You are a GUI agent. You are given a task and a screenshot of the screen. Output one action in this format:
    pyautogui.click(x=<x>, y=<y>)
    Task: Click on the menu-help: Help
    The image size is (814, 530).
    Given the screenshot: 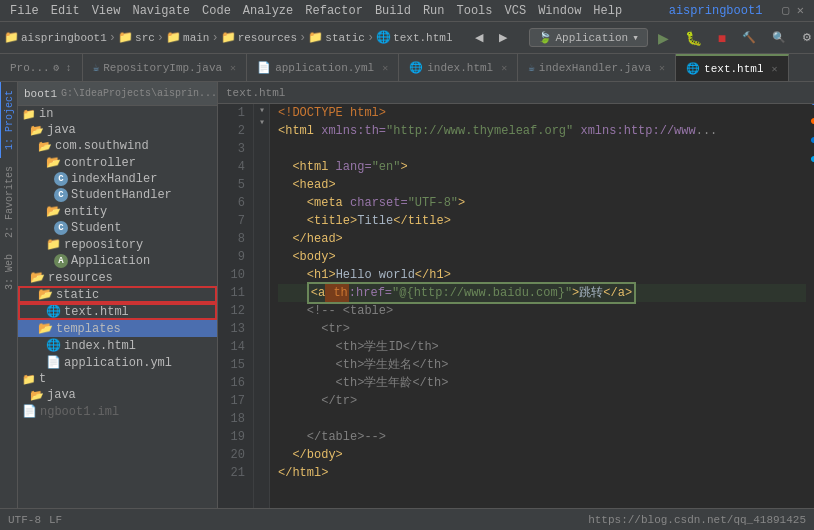 What is the action you would take?
    pyautogui.click(x=608, y=11)
    